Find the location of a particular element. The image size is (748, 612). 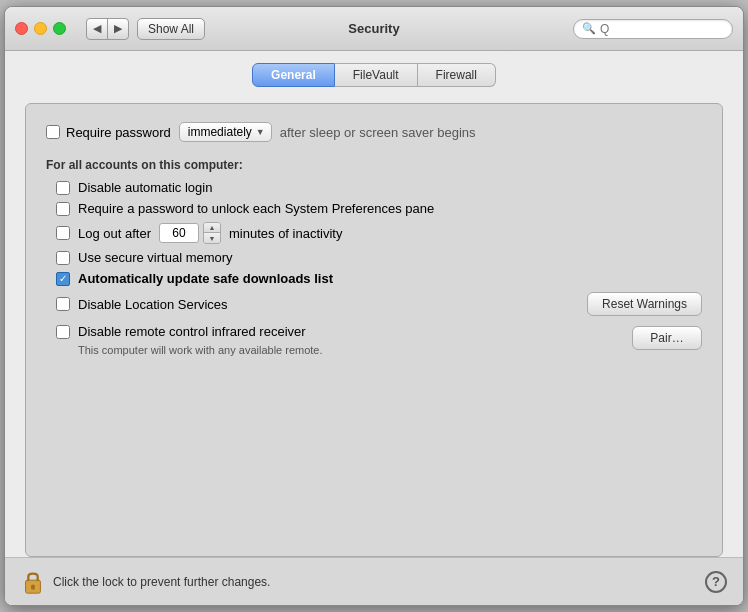

option-label: Disable automatic login is located at coordinates (145, 188).